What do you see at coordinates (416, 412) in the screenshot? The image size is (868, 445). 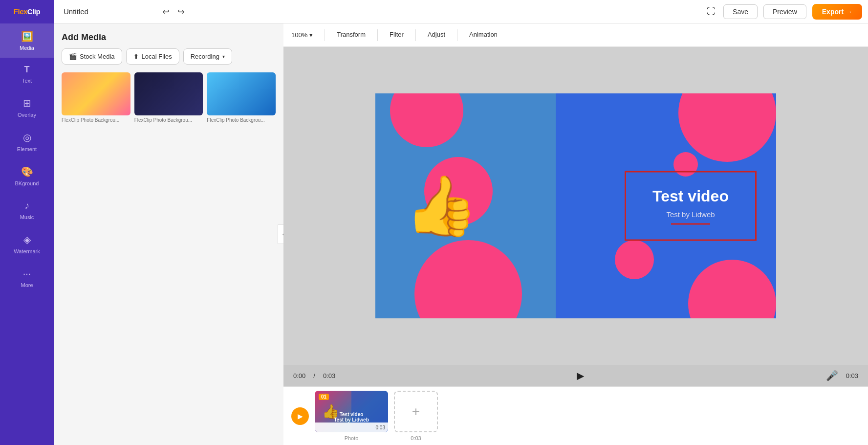 I see `add-clip-icon: +` at bounding box center [416, 412].